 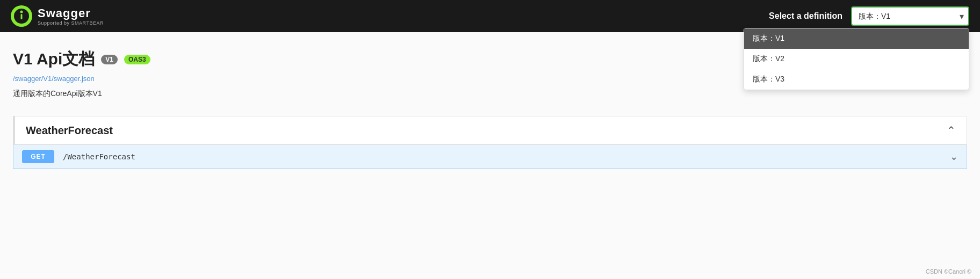 What do you see at coordinates (138, 60) in the screenshot?
I see `oas3-badge: OAS3` at bounding box center [138, 60].